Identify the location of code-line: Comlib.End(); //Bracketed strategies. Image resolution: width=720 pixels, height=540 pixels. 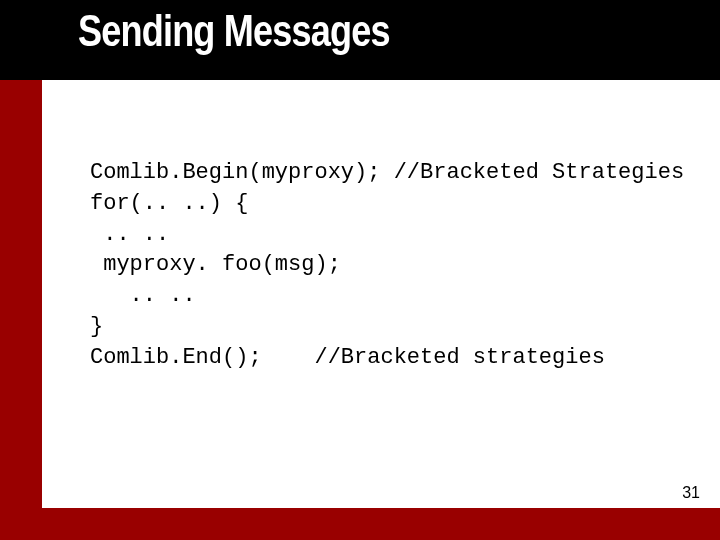
(348, 358).